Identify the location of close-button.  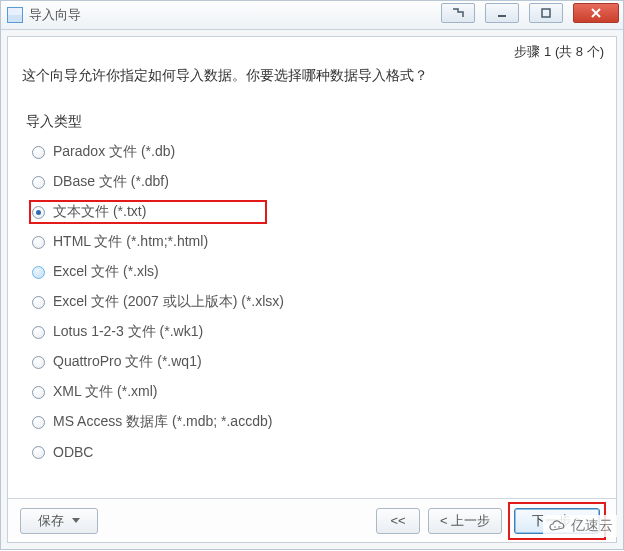
(596, 13).